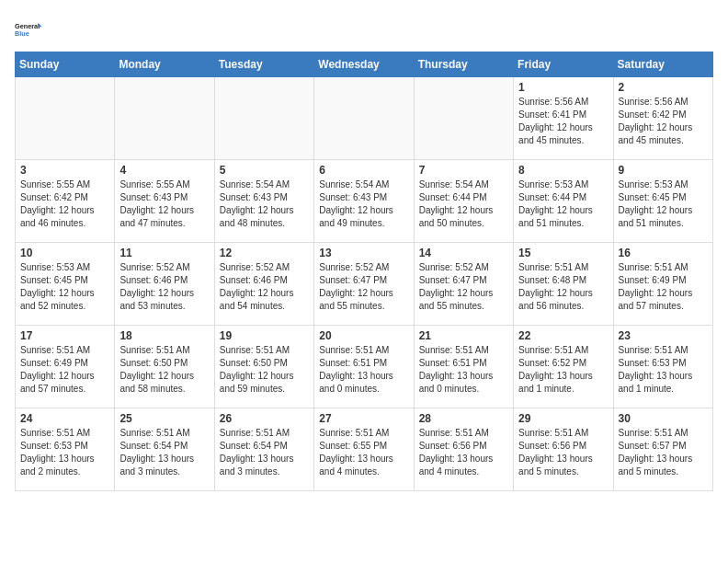  Describe the element at coordinates (65, 201) in the screenshot. I see `calendar-cell: 3Sunrise: 5:55 AM Sunset: 6:42 PM Daylig…` at that location.